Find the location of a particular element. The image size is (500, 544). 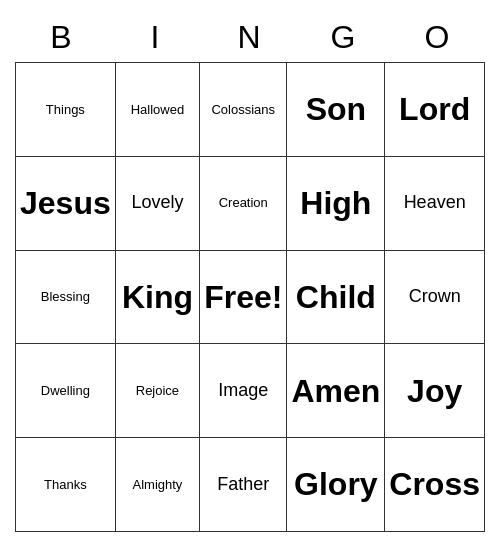

cell-2-4: Crown is located at coordinates (435, 298).